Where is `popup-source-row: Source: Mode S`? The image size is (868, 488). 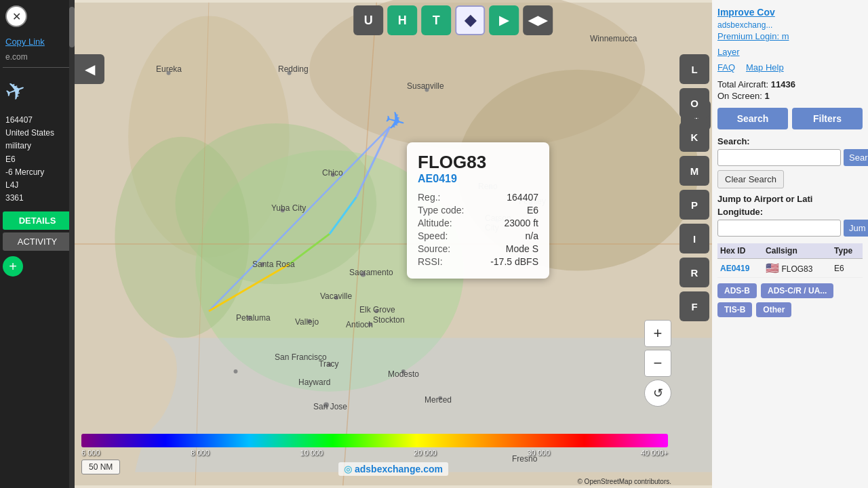
popup-source-row: Source: Mode S is located at coordinates (478, 249).